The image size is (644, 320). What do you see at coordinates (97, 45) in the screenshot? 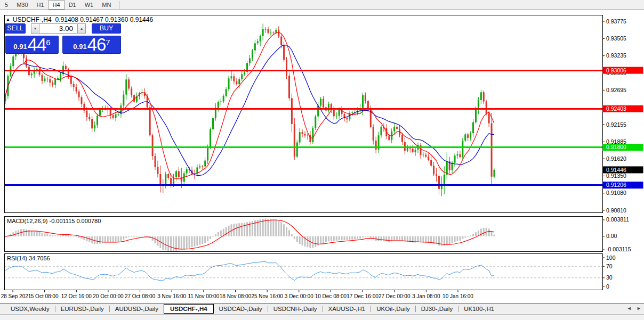
I see `buy-price-big: 46` at bounding box center [97, 45].